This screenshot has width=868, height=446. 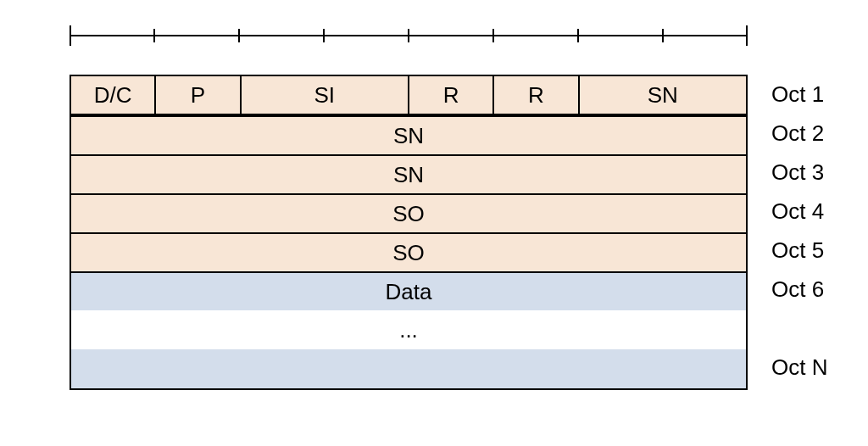 I want to click on octet-row-n, so click(x=409, y=369).